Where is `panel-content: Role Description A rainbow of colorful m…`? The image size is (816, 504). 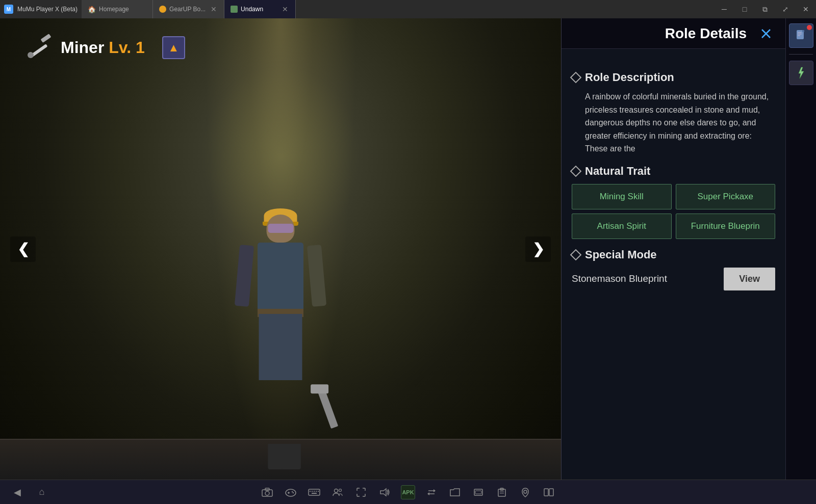
panel-content: Role Description A rainbow of colorful m… is located at coordinates (673, 160).